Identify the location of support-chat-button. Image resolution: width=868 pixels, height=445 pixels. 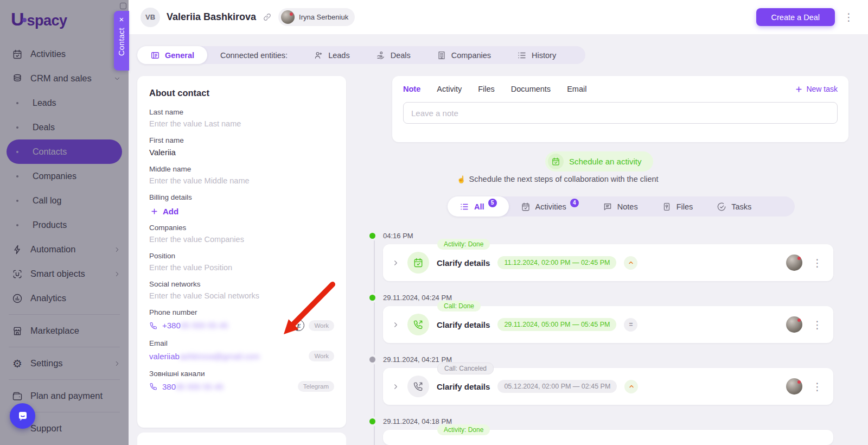
(23, 416).